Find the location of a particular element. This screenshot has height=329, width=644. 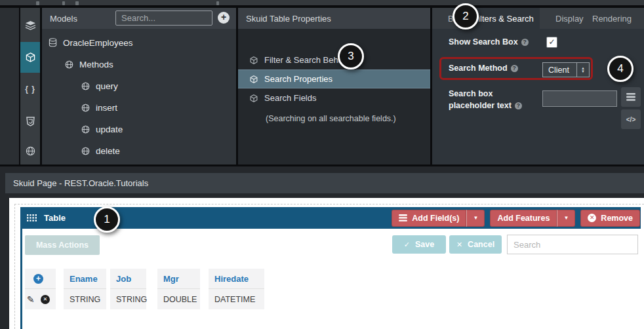

column-header: Ename is located at coordinates (85, 279).